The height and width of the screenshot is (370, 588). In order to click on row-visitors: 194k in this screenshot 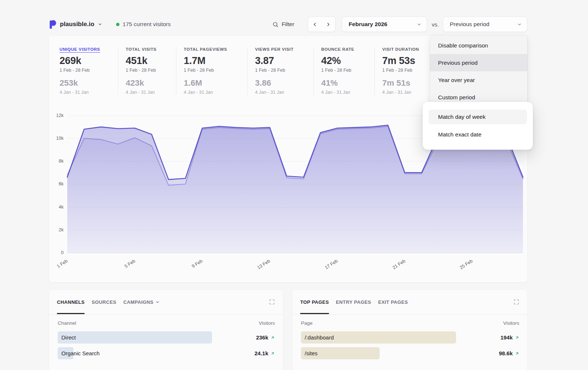, I will do `click(506, 338)`.